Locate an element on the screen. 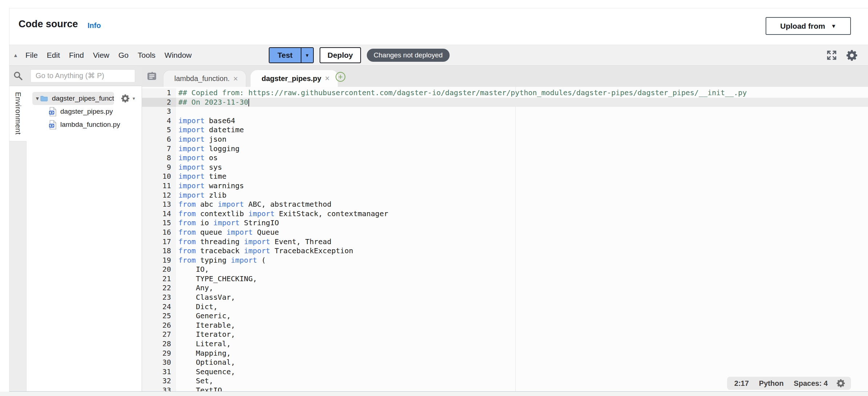 This screenshot has width=868, height=396. code-line-text: TYPE_CHECKING, is located at coordinates (522, 279).